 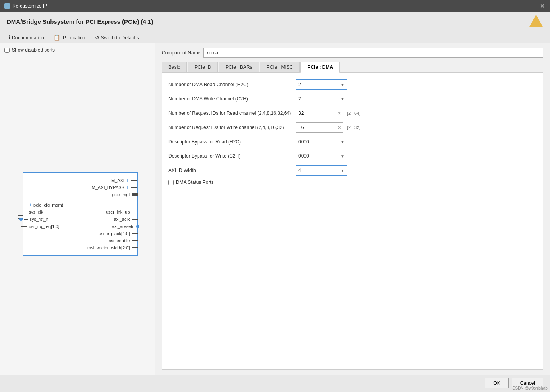 What do you see at coordinates (321, 170) in the screenshot?
I see `axi-id-width-select: 4 ▼` at bounding box center [321, 170].